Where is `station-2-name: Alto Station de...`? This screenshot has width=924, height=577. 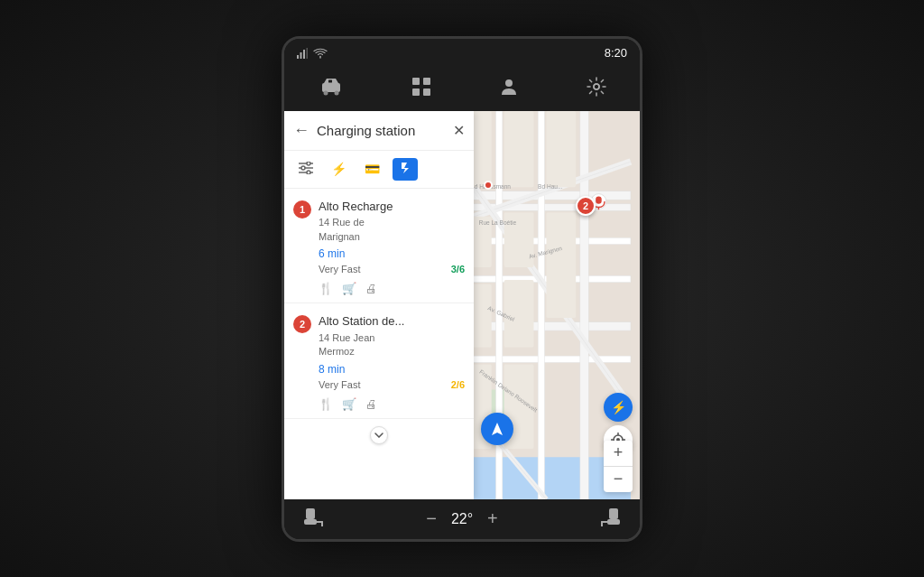 station-2-name: Alto Station de... is located at coordinates (392, 321).